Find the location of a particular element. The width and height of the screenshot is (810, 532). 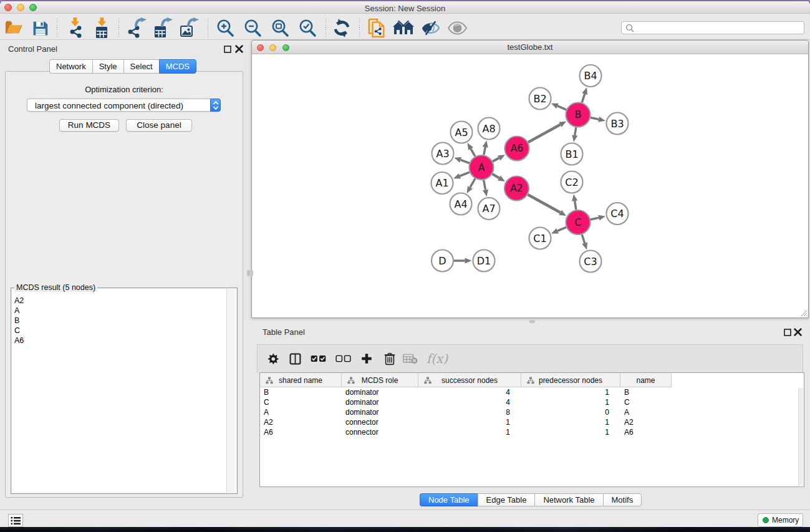

column-header-MCDS-role: MCDS role is located at coordinates (380, 380).